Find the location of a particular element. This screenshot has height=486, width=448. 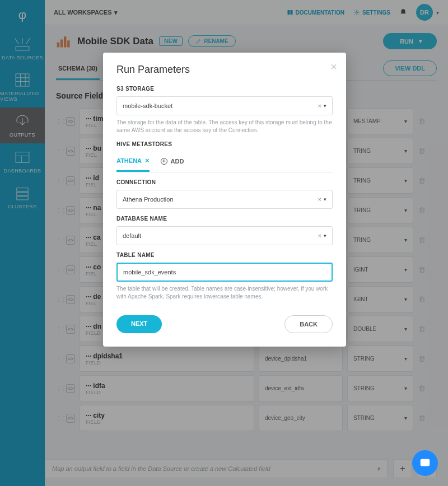

database-name-select: default × ▾ is located at coordinates (225, 236).